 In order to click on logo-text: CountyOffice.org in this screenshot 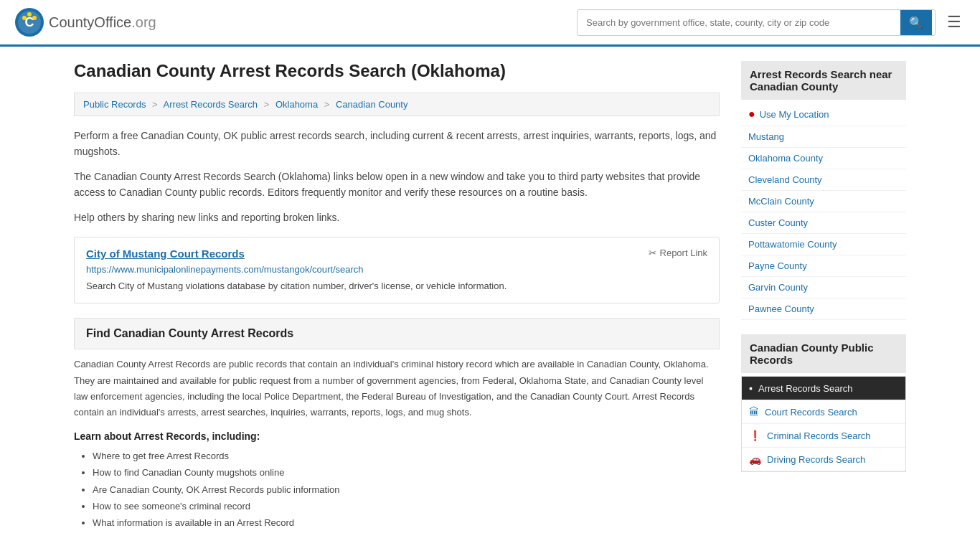, I will do `click(103, 23)`.